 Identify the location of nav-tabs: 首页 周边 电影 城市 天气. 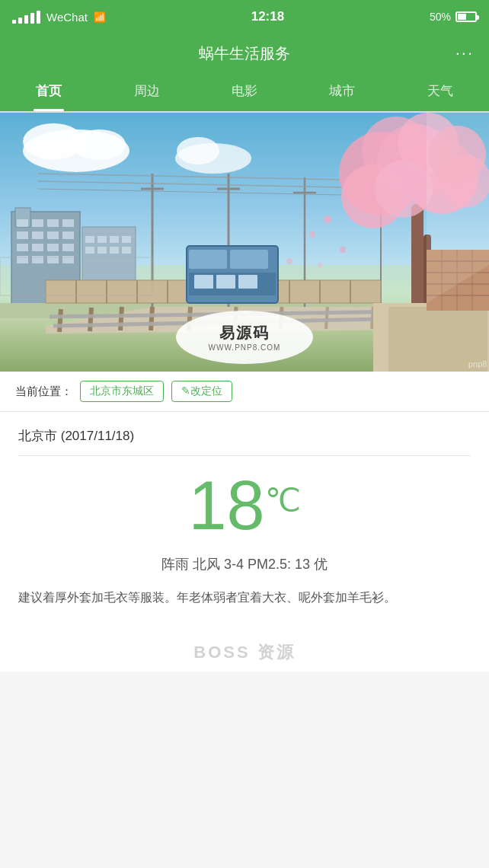
(244, 92).